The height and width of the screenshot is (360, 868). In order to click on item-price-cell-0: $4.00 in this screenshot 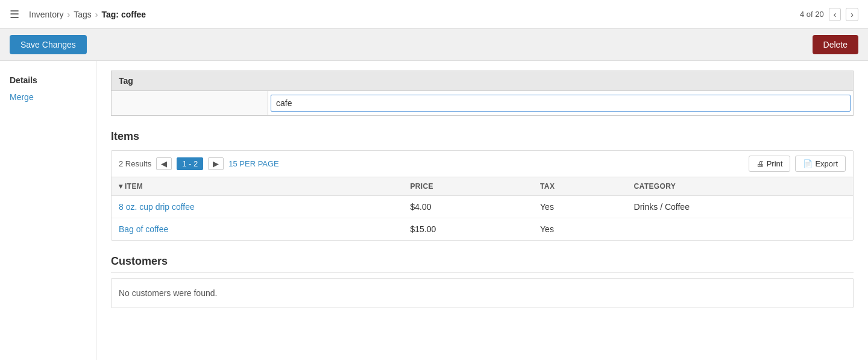, I will do `click(468, 207)`.